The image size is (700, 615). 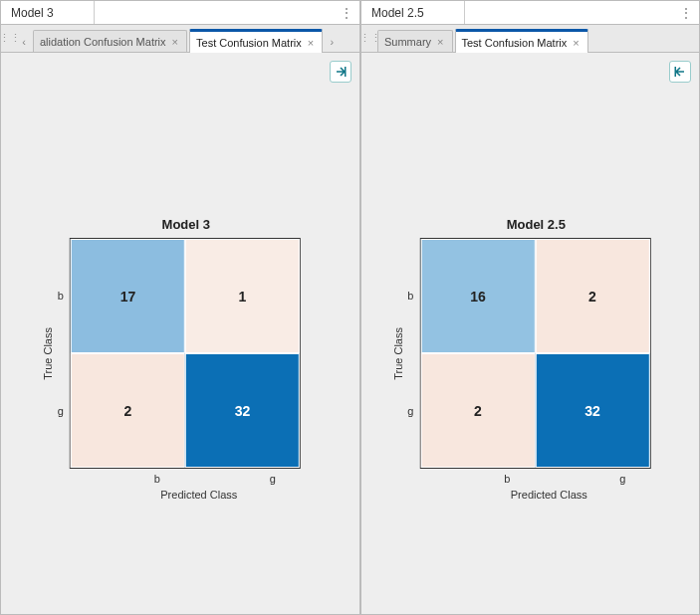 I want to click on tab-summary: Summary ×, so click(x=415, y=41).